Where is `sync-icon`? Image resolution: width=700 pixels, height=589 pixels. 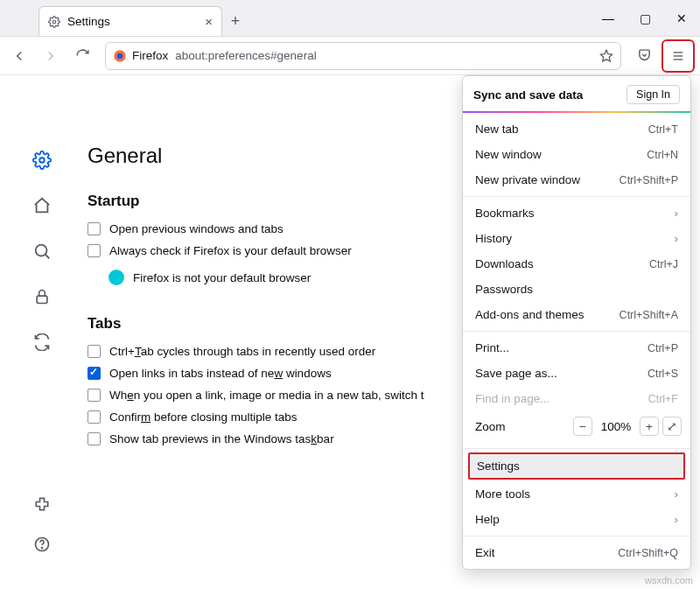 sync-icon is located at coordinates (42, 342).